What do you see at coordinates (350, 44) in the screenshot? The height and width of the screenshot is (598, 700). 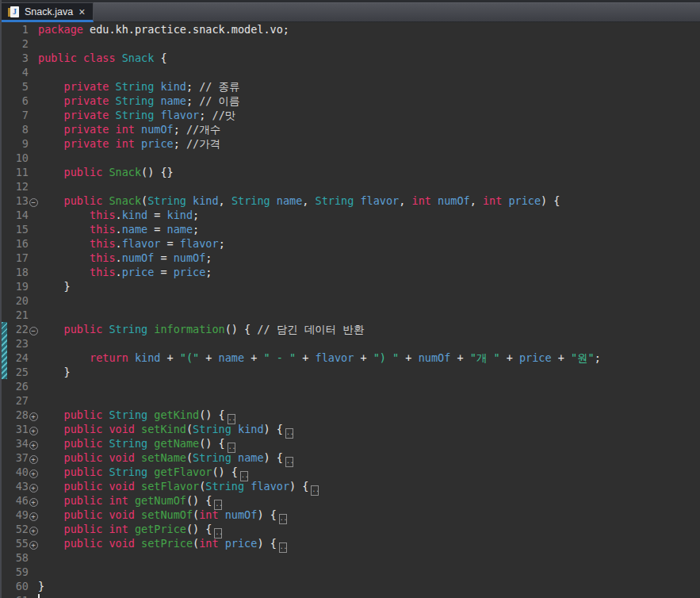 I see `code-line: 2` at bounding box center [350, 44].